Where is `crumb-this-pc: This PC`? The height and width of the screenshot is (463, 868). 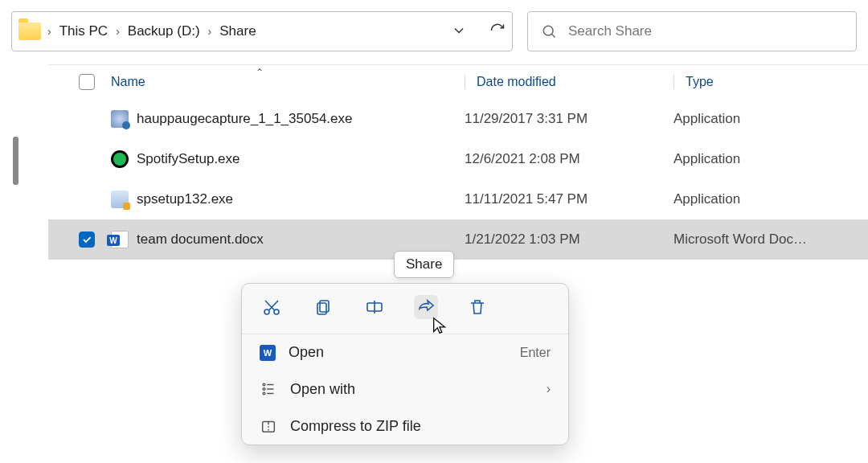 crumb-this-pc: This PC is located at coordinates (84, 31).